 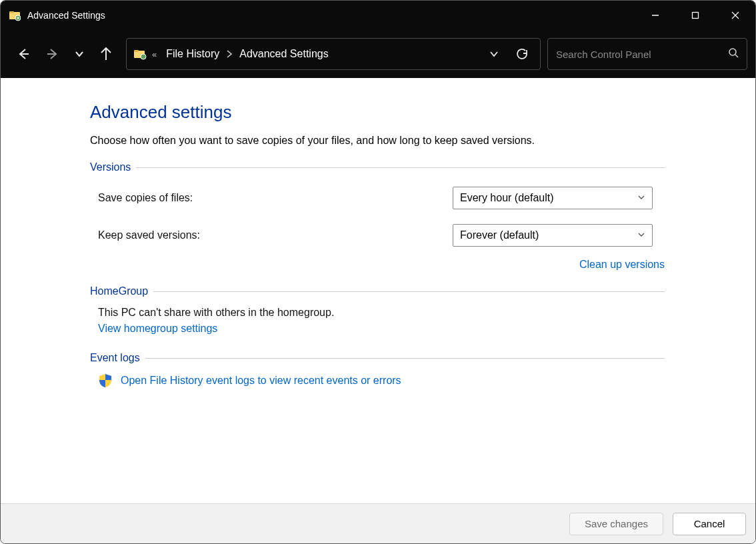 What do you see at coordinates (79, 54) in the screenshot?
I see `recent-locations-button` at bounding box center [79, 54].